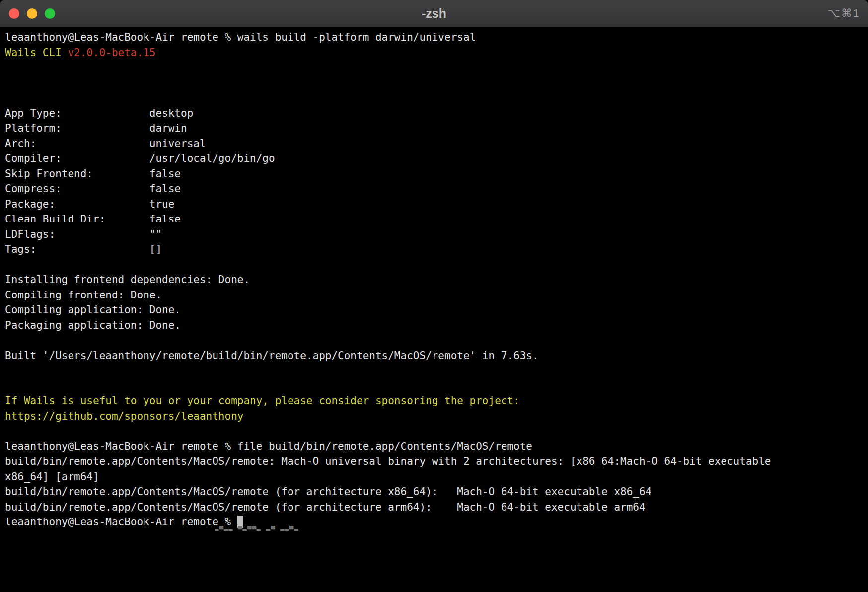 The image size is (868, 592). Describe the element at coordinates (262, 401) in the screenshot. I see `terminal-text-segment: If Wails is useful to you or your compan…` at that location.